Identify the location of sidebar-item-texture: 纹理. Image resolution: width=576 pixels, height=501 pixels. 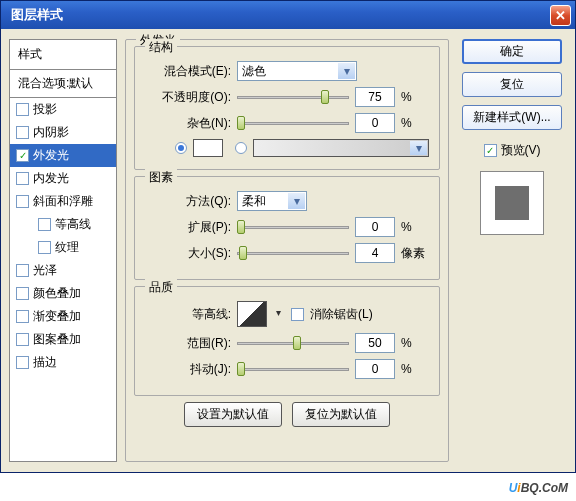
(63, 248).